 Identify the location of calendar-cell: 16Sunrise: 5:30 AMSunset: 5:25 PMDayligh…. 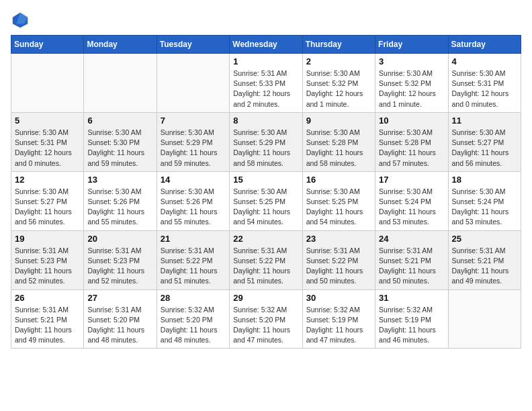
(339, 201).